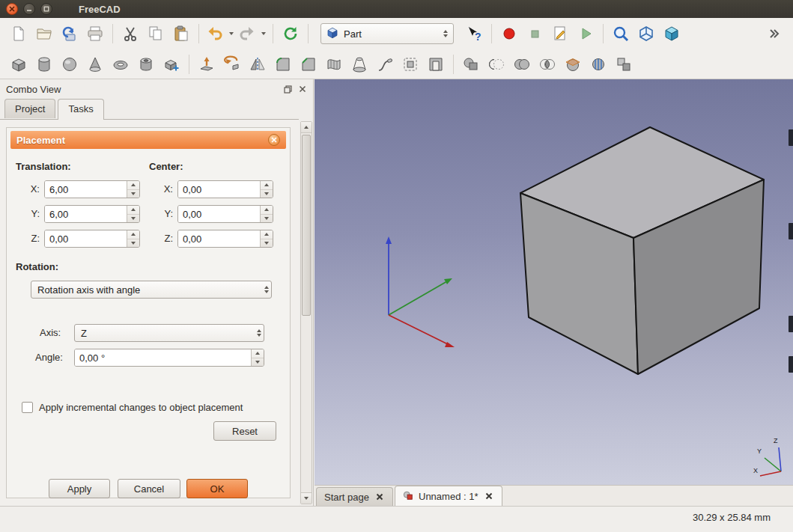 This screenshot has width=793, height=532. I want to click on chamfer-icon, so click(309, 64).